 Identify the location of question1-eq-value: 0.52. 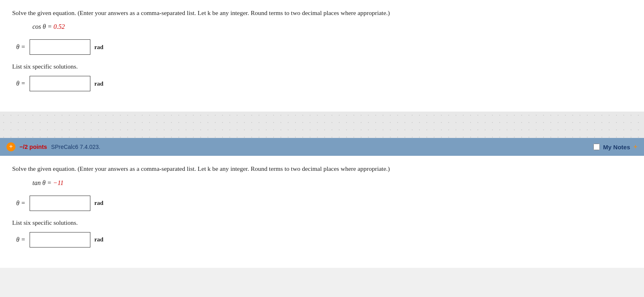
(59, 27).